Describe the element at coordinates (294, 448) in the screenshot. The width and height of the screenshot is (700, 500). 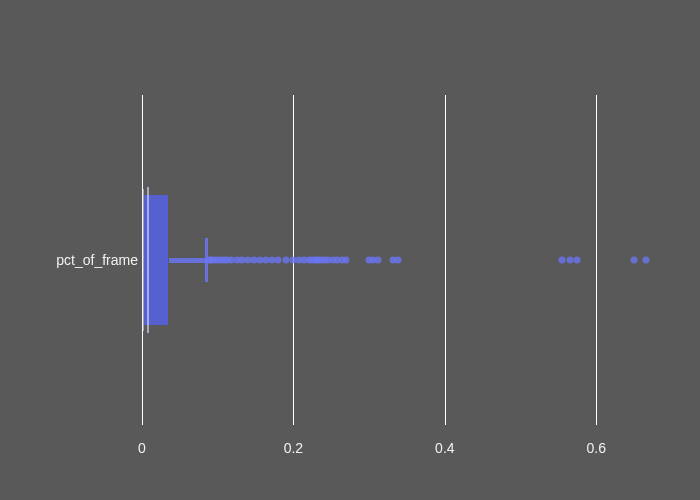
I see `x-tick-label-02: 0.2` at that location.